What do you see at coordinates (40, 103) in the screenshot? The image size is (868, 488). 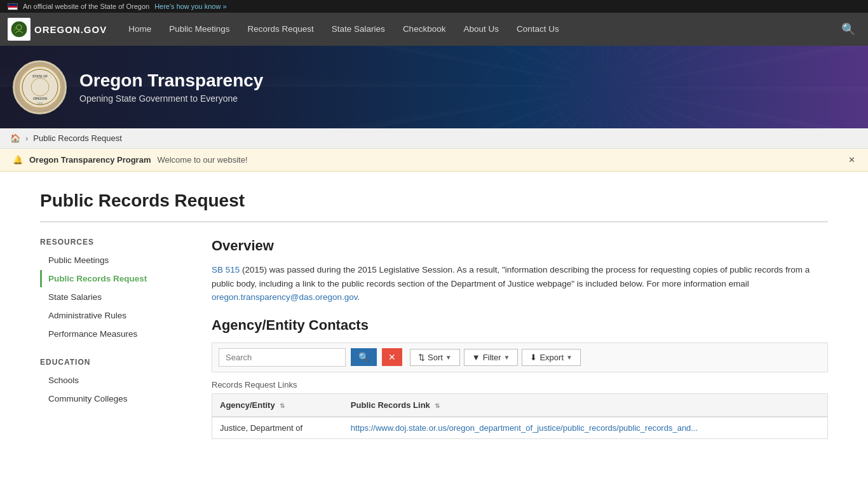 I see `svg-text: 1859` at bounding box center [40, 103].